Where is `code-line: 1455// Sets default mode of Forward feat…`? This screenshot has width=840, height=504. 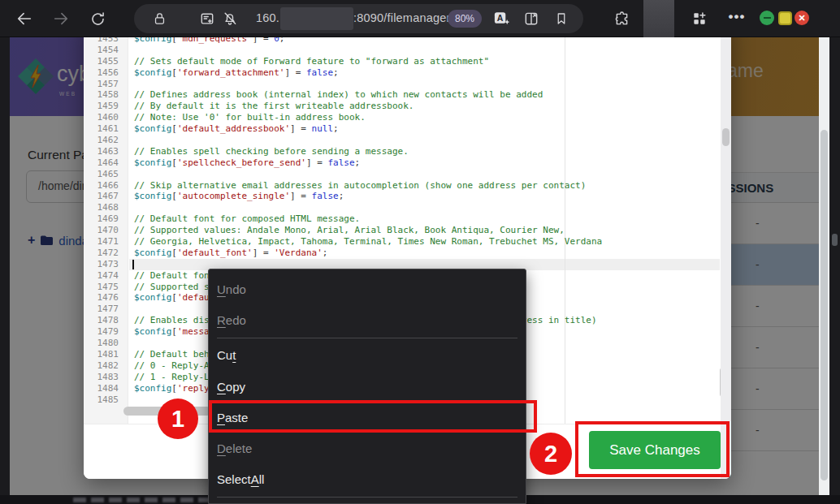
code-line: 1455// Sets default mode of Forward feat… is located at coordinates (402, 62).